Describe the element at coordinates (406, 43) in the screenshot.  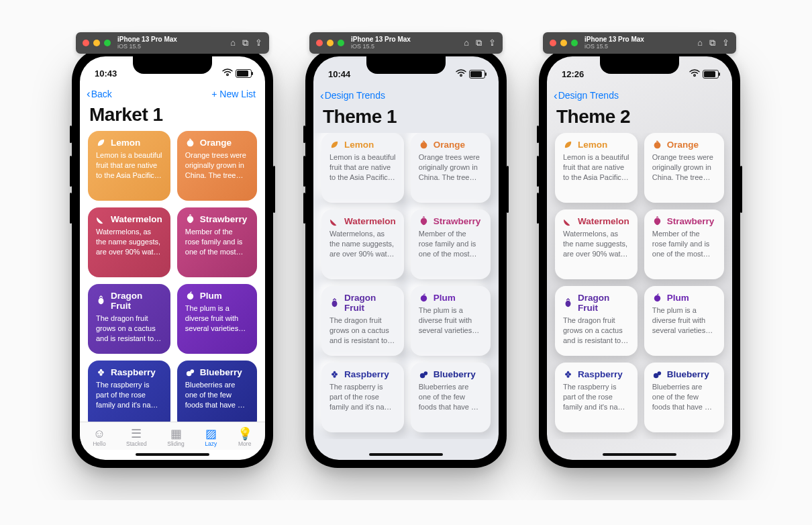
I see `simulator-toolbar: iPhone 13 Pro Max iOS 15.5 ⌂ ⧉ ⇪` at that location.